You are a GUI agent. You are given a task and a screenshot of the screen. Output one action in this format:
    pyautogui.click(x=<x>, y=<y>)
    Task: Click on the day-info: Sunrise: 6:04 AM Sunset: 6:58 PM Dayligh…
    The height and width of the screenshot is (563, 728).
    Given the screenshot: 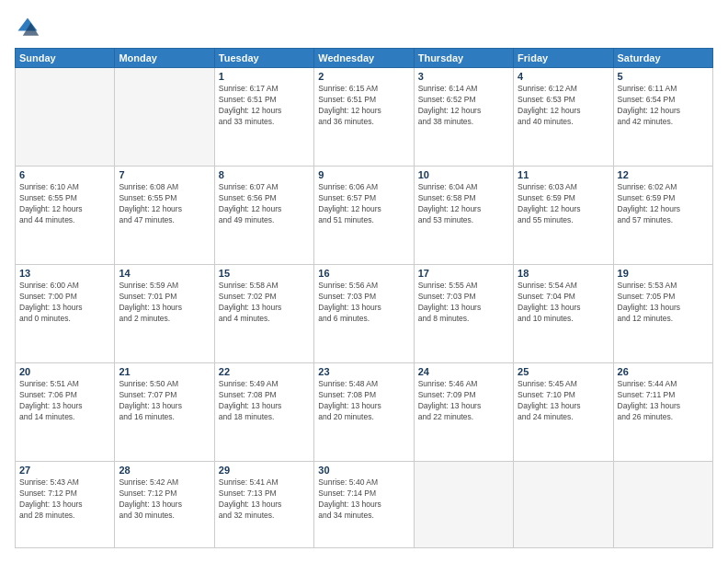 What is the action you would take?
    pyautogui.click(x=463, y=204)
    